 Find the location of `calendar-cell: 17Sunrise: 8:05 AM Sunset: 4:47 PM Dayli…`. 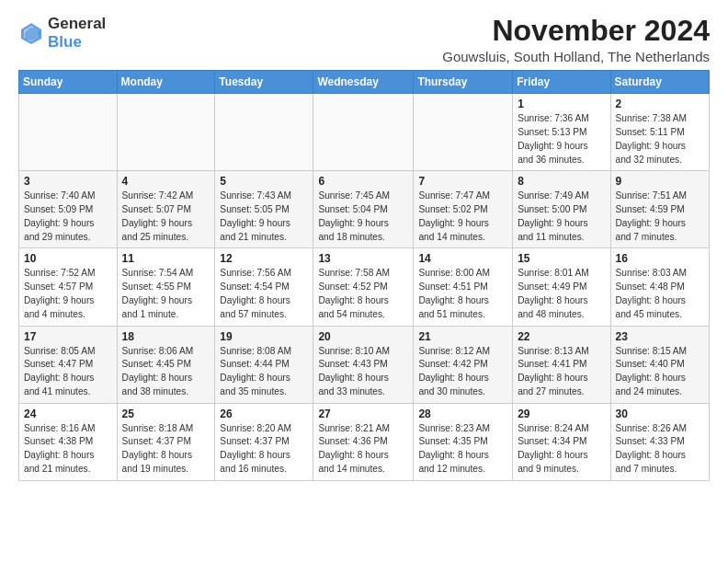

calendar-cell: 17Sunrise: 8:05 AM Sunset: 4:47 PM Dayli… is located at coordinates (68, 364).